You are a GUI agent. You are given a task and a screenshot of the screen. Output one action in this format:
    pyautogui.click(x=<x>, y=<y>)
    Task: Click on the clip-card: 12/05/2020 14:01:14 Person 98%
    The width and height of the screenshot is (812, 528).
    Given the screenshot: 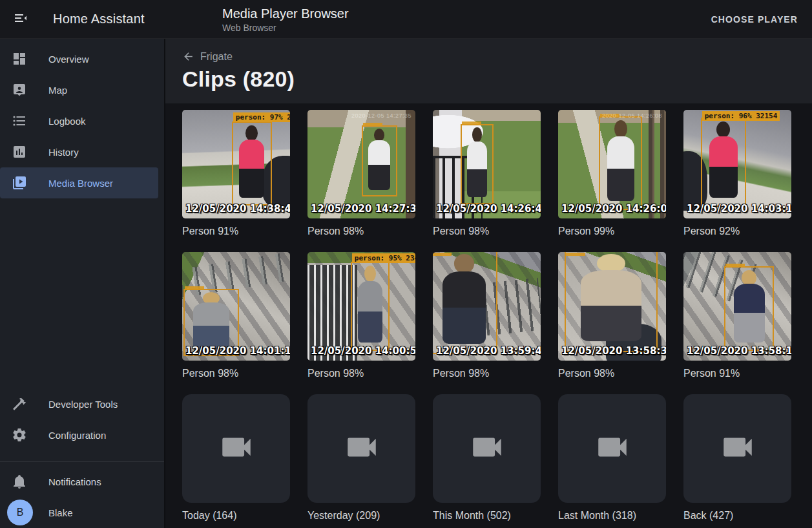 What is the action you would take?
    pyautogui.click(x=236, y=317)
    